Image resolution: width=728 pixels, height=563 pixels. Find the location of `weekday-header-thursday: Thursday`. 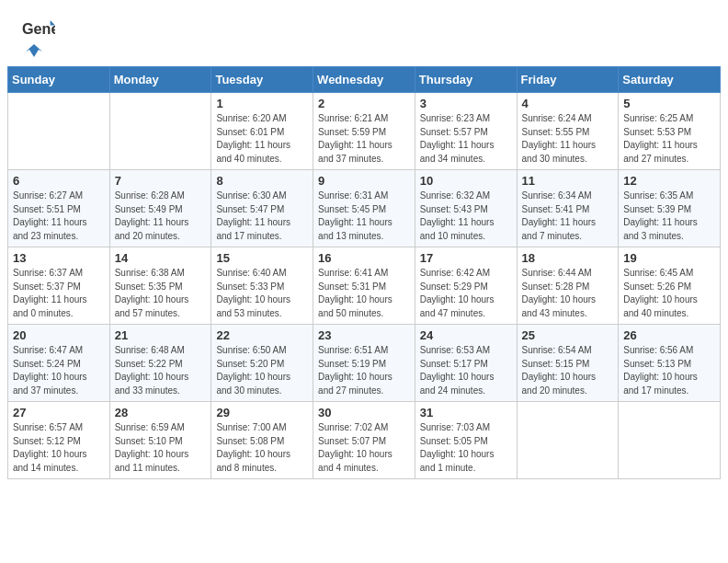

weekday-header-thursday: Thursday is located at coordinates (465, 80).